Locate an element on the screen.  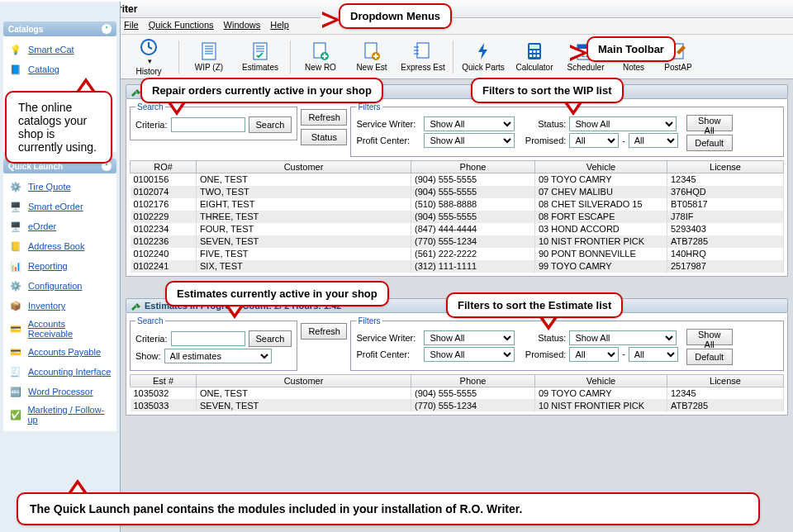
toolbar-calculator: Calculator is located at coordinates (534, 56).